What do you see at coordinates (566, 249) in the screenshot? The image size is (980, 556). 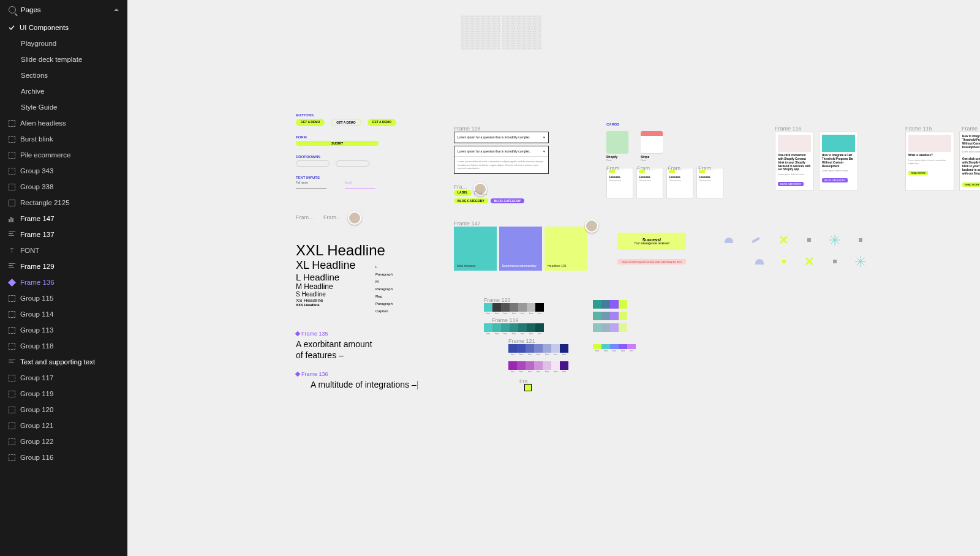 I see `tile: Headless 101` at bounding box center [566, 249].